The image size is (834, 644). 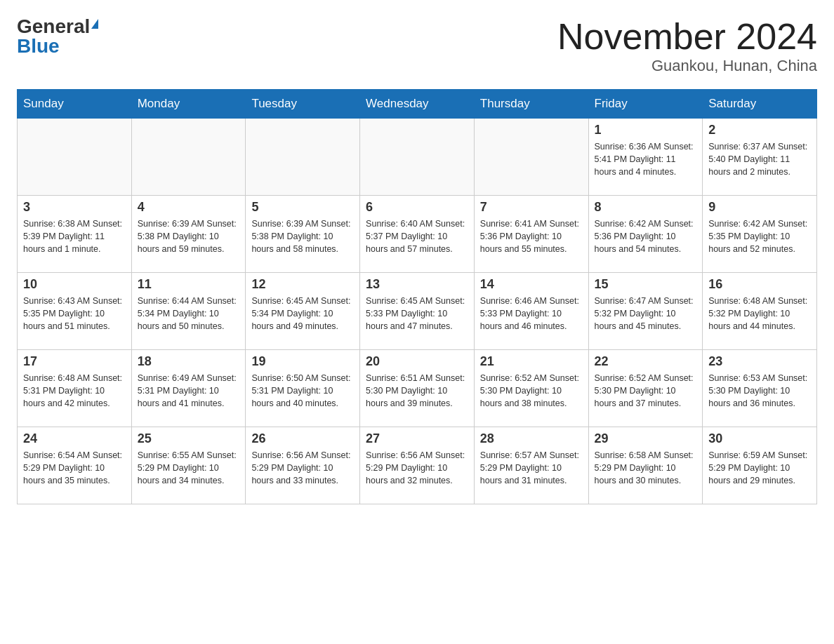 What do you see at coordinates (189, 391) in the screenshot?
I see `day-info: Sunrise: 6:49 AM Sunset: 5:31 PM Dayligh…` at bounding box center [189, 391].